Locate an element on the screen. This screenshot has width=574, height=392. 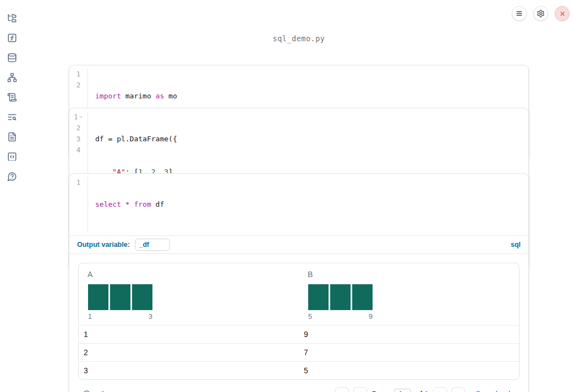
cell-b: 7 is located at coordinates (409, 352).